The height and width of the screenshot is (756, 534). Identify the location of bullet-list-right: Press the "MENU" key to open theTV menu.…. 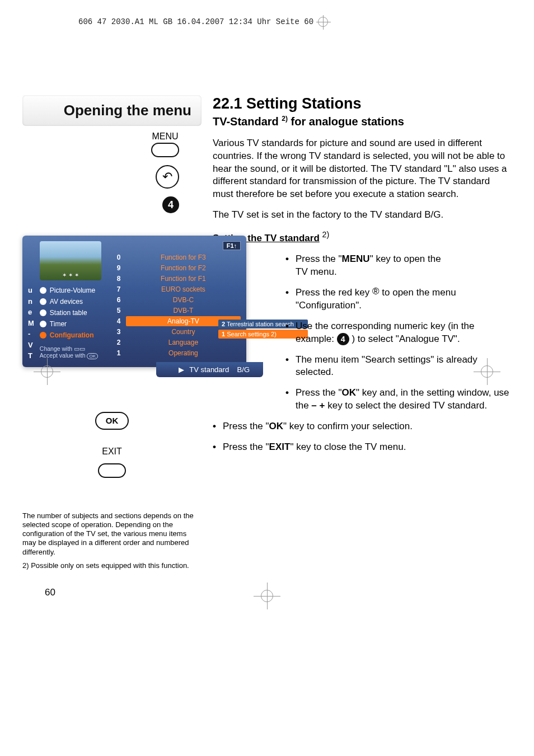
(399, 332).